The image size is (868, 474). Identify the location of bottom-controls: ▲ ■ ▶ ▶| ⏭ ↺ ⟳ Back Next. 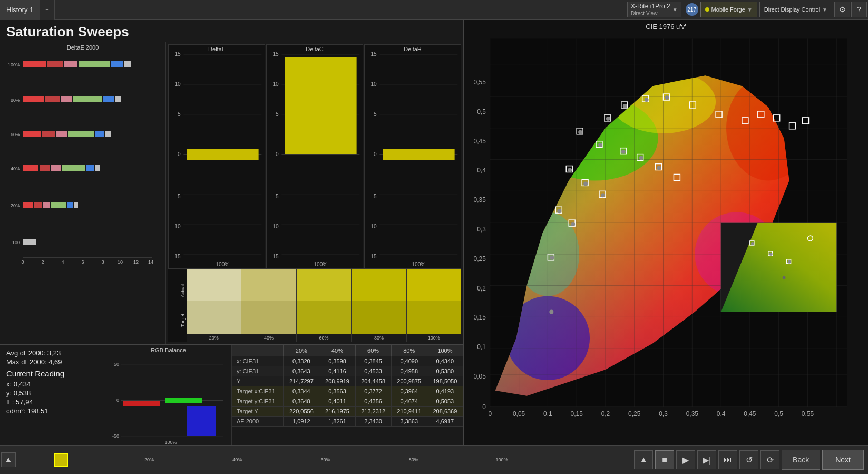
(751, 460).